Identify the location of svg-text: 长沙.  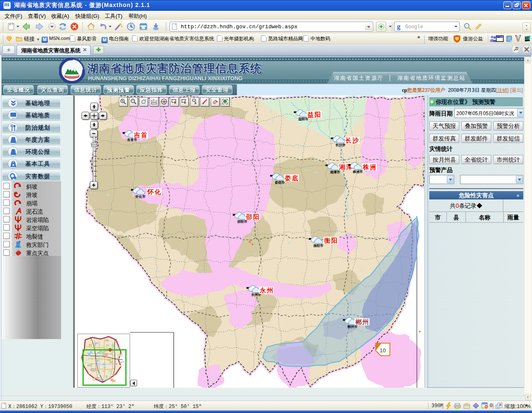
(352, 140).